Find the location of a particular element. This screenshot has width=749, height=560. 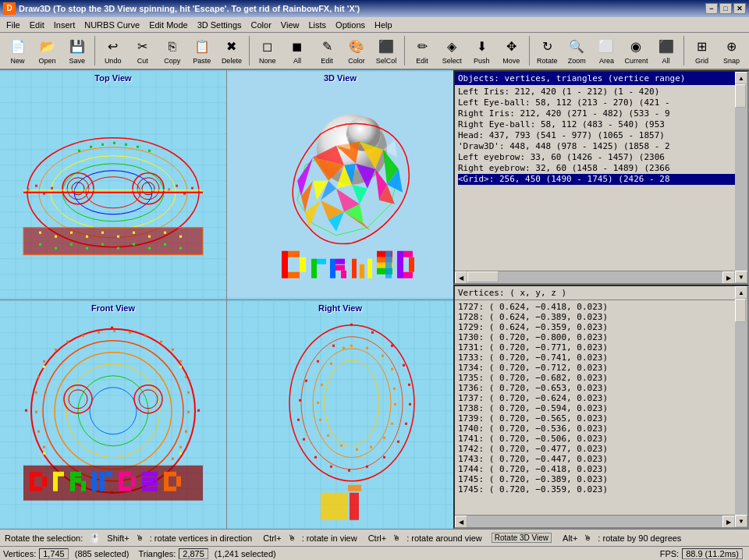

toolbar-btn-zoom: 🔍Zoom is located at coordinates (577, 51).